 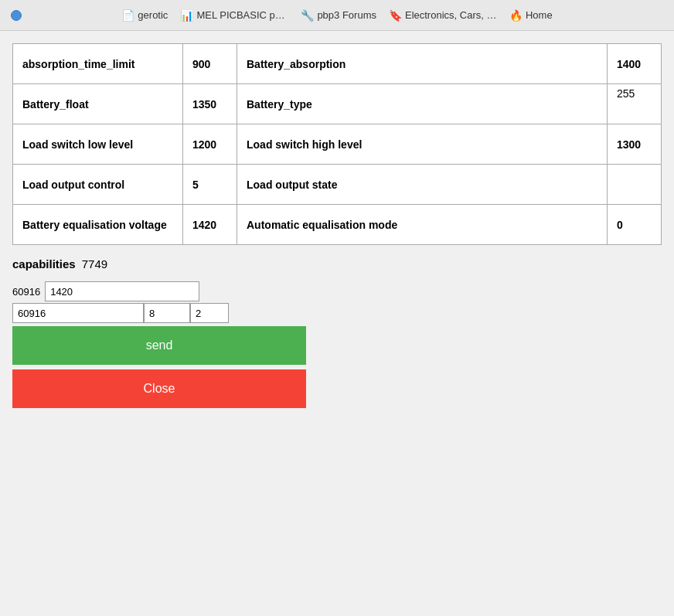 What do you see at coordinates (396, 15) in the screenshot?
I see `tab-electronics-icon: 🔖` at bounding box center [396, 15].